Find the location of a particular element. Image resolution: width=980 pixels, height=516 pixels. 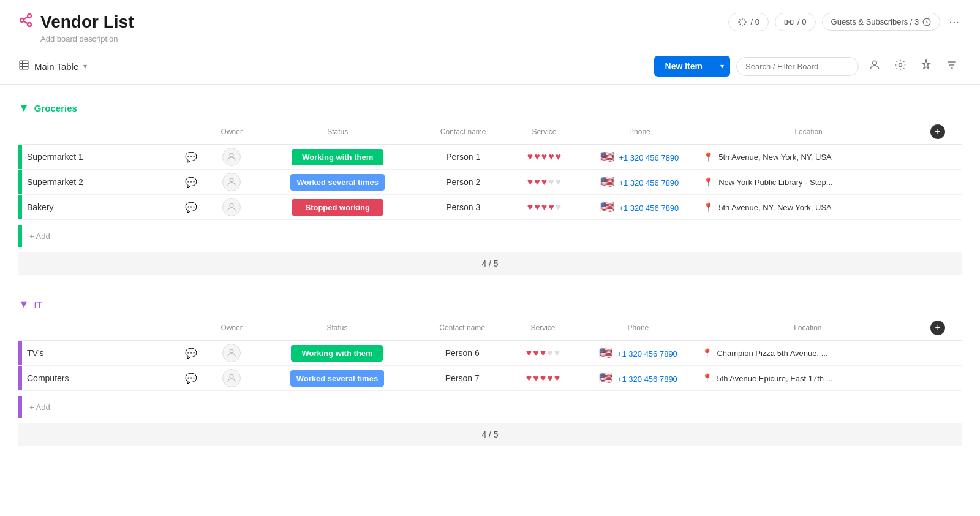

col-status-header: Status is located at coordinates (337, 132).